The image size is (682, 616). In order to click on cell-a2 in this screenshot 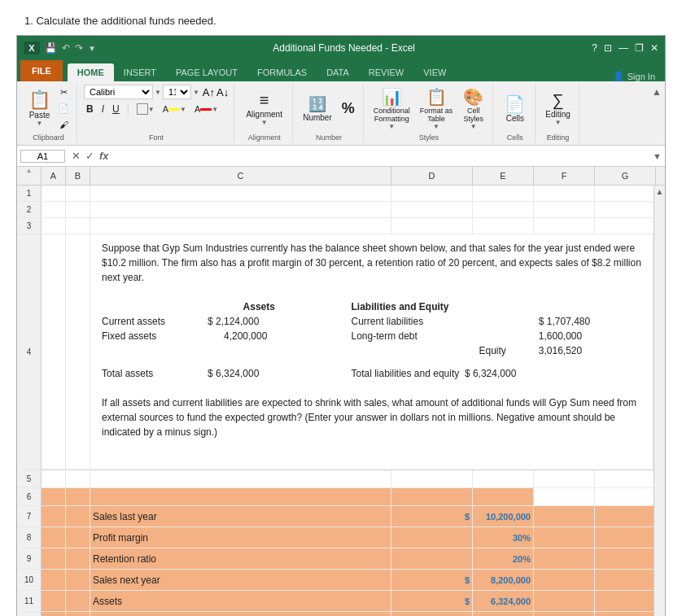, I will do `click(54, 210)`.